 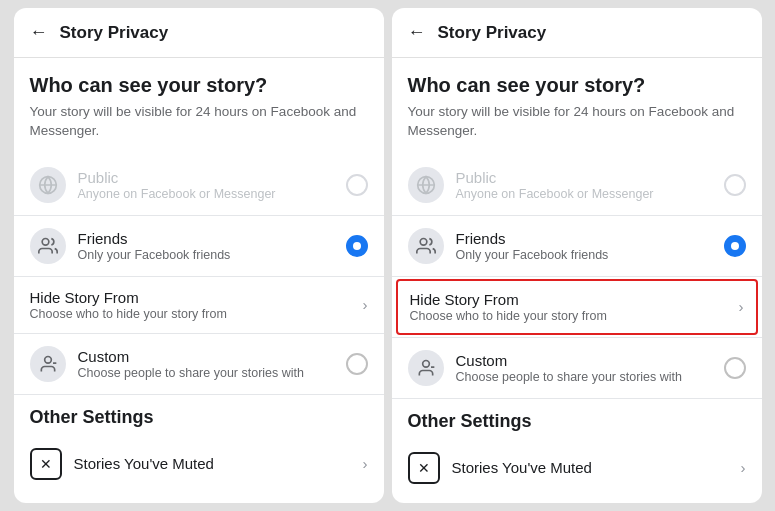 What do you see at coordinates (744, 468) in the screenshot?
I see `chevron-muted-right: ›` at bounding box center [744, 468].